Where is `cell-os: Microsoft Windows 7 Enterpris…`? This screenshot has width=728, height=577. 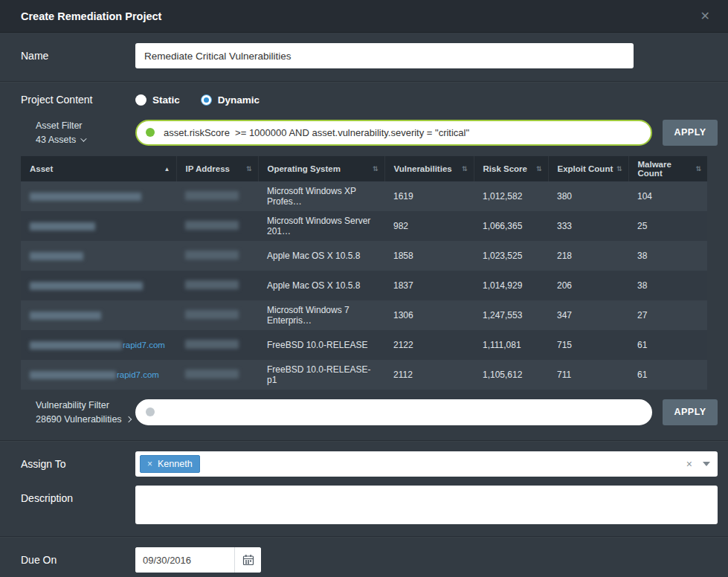 cell-os: Microsoft Windows 7 Enterpris… is located at coordinates (321, 315).